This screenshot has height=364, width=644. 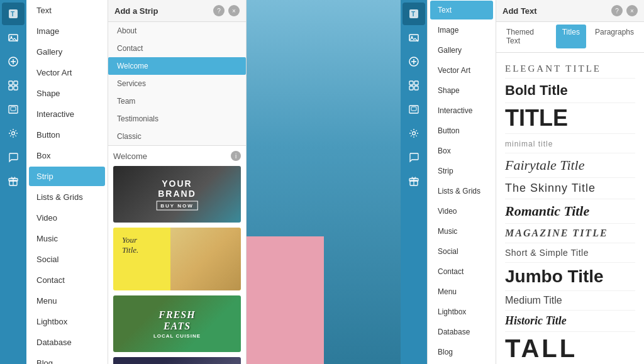 What do you see at coordinates (414, 109) in the screenshot?
I see `right-toolbar-photo-icon` at bounding box center [414, 109].